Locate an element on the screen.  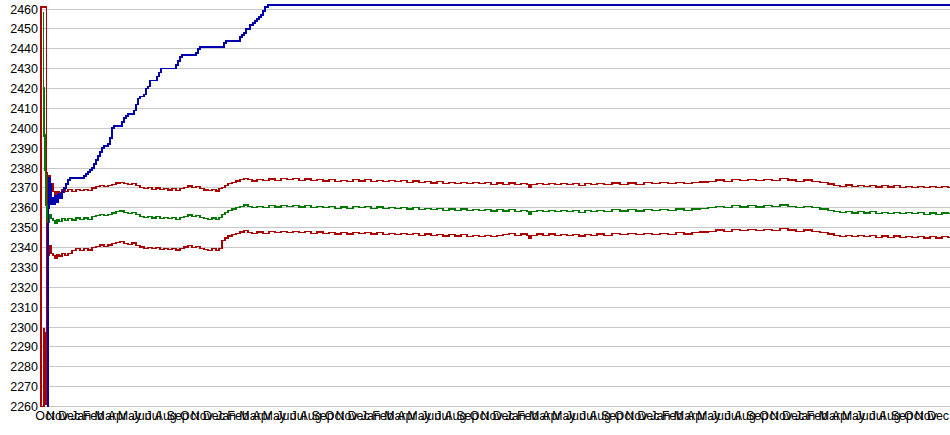
y-axis-labels: 2460245024402430242024102400239023802370… is located at coordinates (24, 209).